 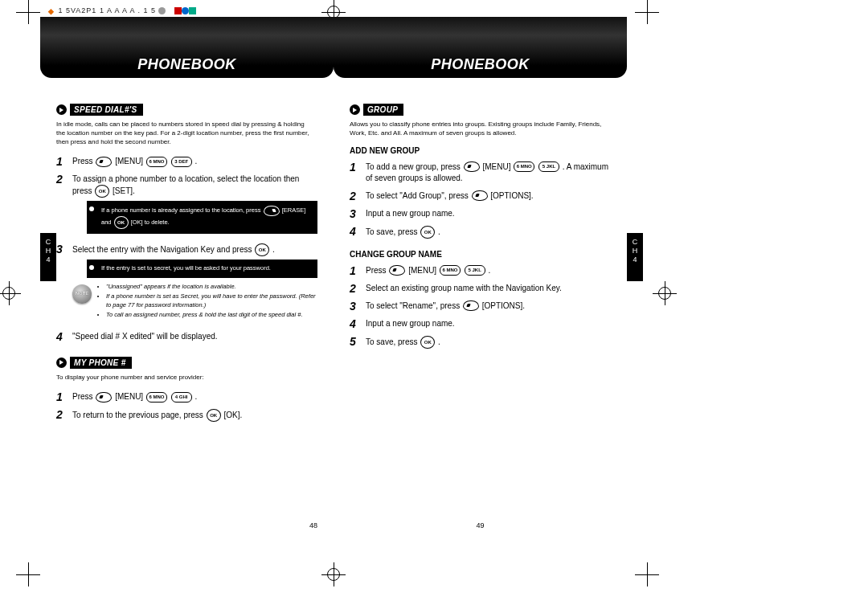 I want to click on step-text: "Speed dial # X edited" will be displaye…, so click(x=194, y=337).